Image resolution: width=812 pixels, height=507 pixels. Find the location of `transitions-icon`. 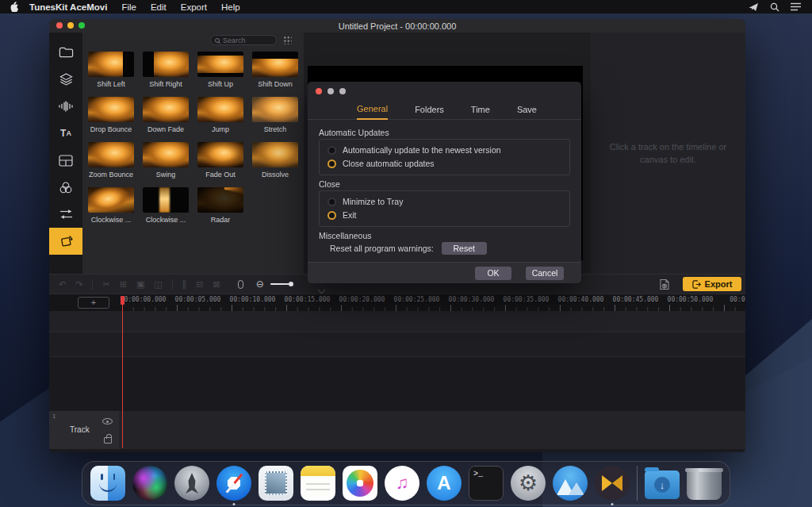

transitions-icon is located at coordinates (66, 241).